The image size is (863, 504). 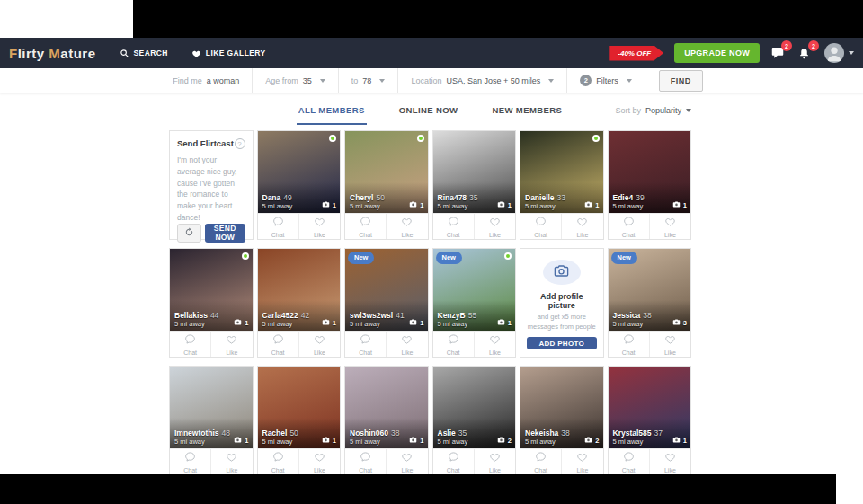 I want to click on nav-like-gallery: LIKE GALLERY, so click(x=228, y=54).